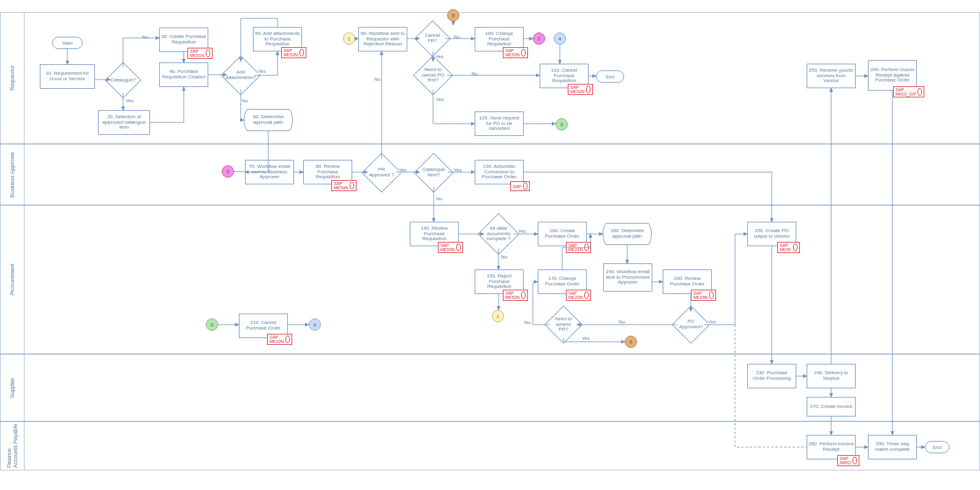  I want to click on ref-2-top: 2, so click(539, 39).